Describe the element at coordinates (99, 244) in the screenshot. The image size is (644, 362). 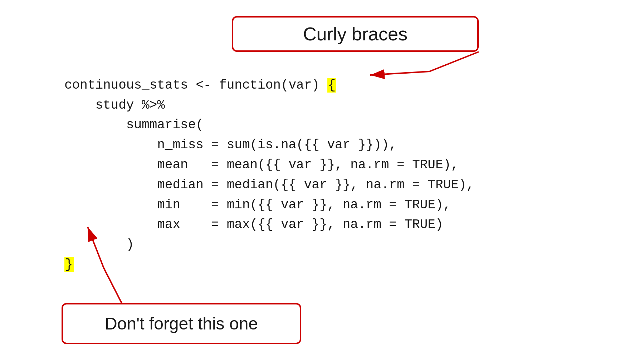
I see `code-line-9: )` at that location.